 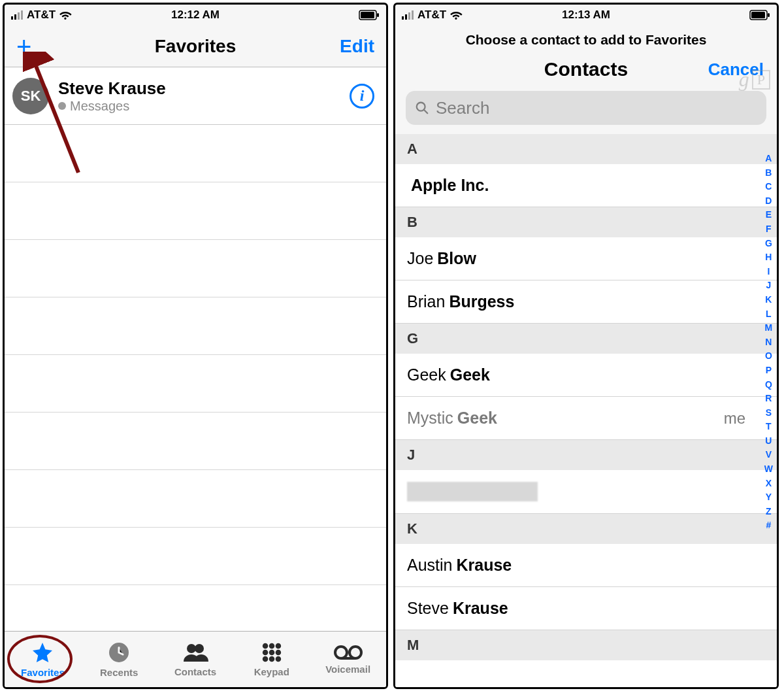 I want to click on index-letter: N, so click(x=768, y=343).